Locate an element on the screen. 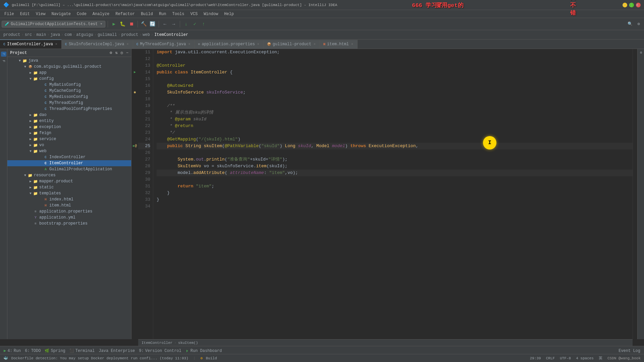  menu-analyze: Analyze is located at coordinates (101, 14).